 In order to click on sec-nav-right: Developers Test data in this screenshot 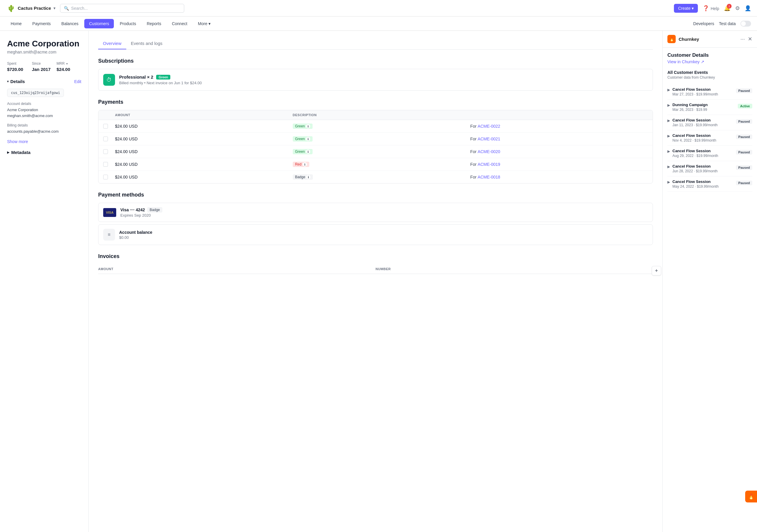, I will do `click(722, 24)`.